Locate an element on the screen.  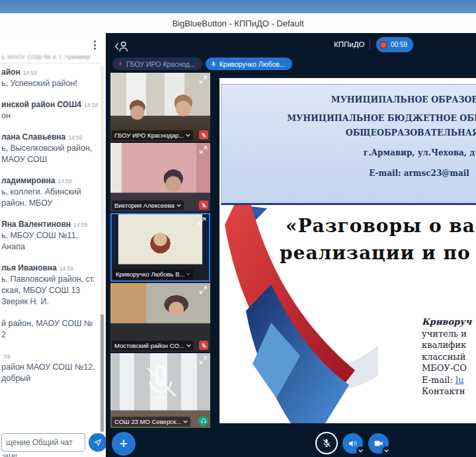
webcam-button is located at coordinates (378, 443).